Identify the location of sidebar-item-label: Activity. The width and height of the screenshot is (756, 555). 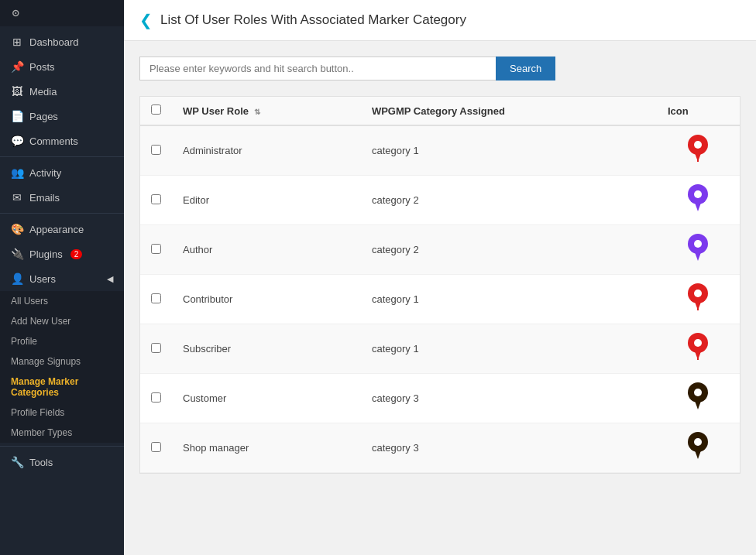
(45, 173).